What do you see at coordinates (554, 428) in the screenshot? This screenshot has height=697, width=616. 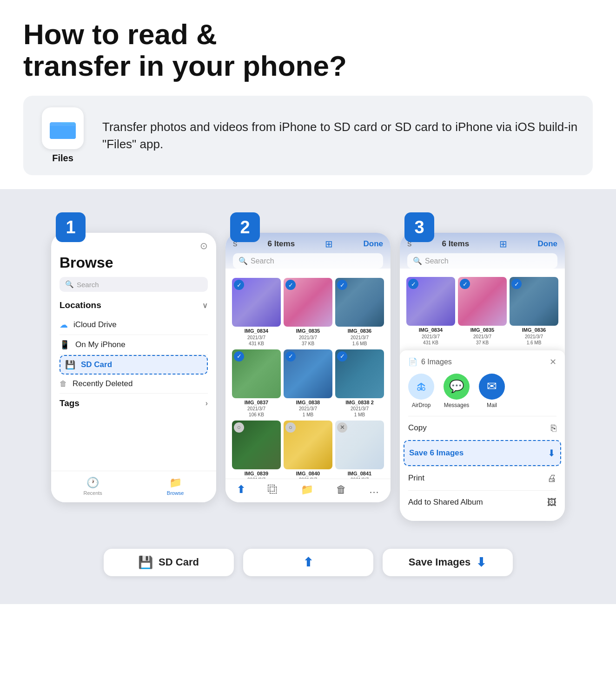 I see `copy-icon: ⎘` at bounding box center [554, 428].